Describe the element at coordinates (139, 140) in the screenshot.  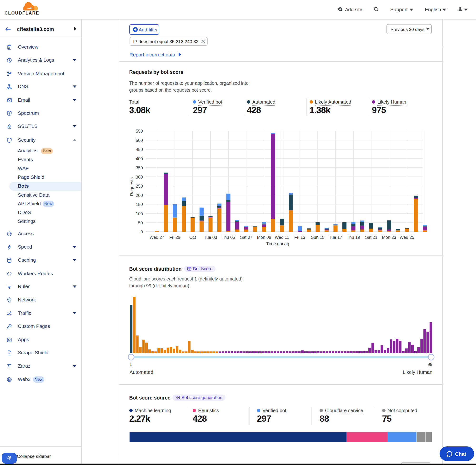
I see `svg-text: 500` at that location.